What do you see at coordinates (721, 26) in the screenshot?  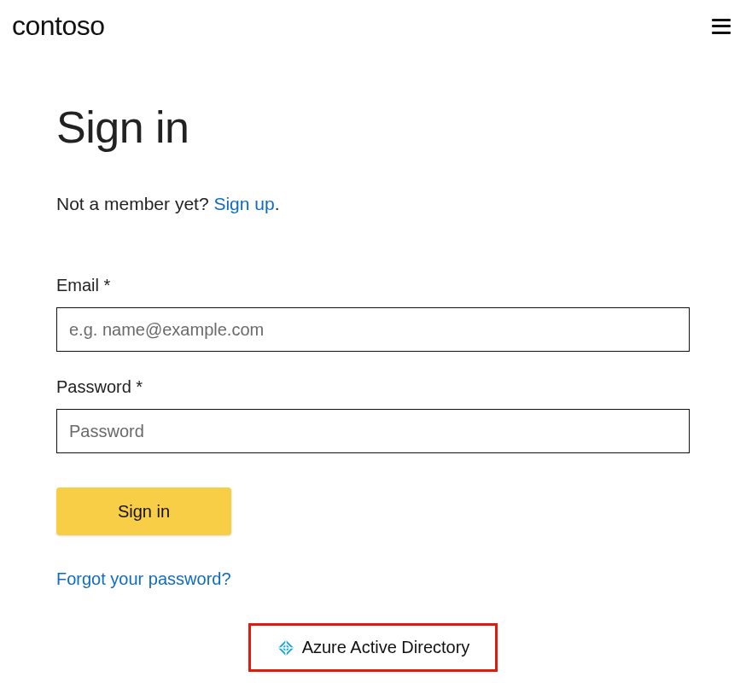 I see `menu-icon` at bounding box center [721, 26].